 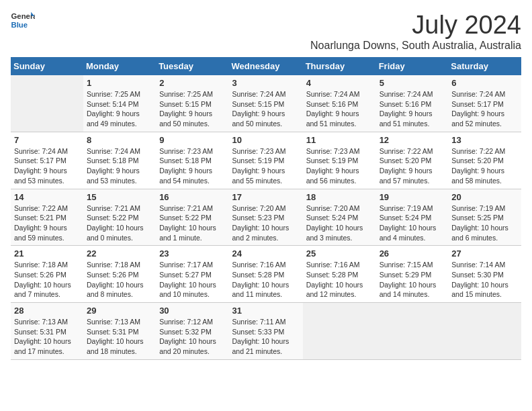 I want to click on day-cell: 20Sunrise: 7:19 AM Sunset: 5:25 PM Dayli…, so click(x=485, y=218).